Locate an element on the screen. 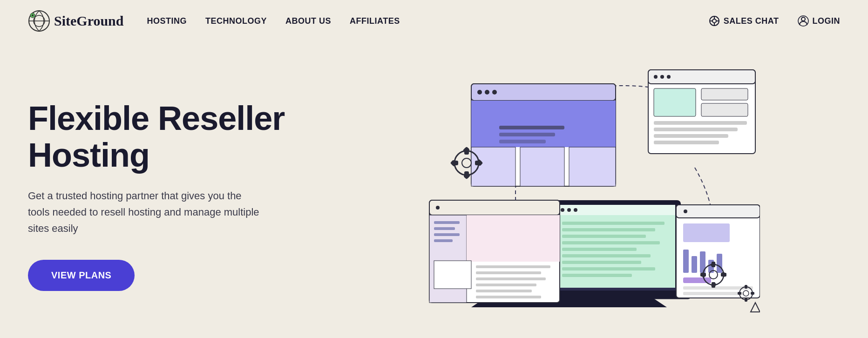 The width and height of the screenshot is (868, 338). hero-subtitle: Get a trusted hosting partner that gives… is located at coordinates (144, 212).